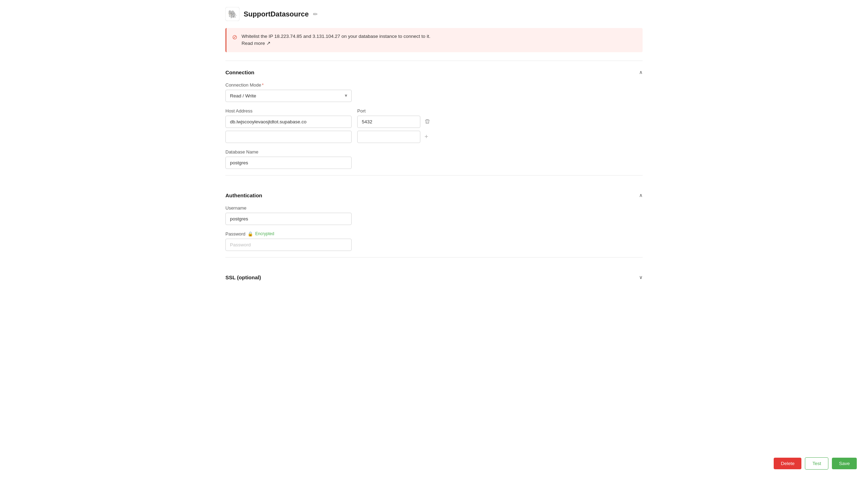 This screenshot has width=868, height=478. What do you see at coordinates (434, 40) in the screenshot?
I see `alert-banner: ⊘ Whitelist the IP 18.223.74.85 and 3.13…` at bounding box center [434, 40].